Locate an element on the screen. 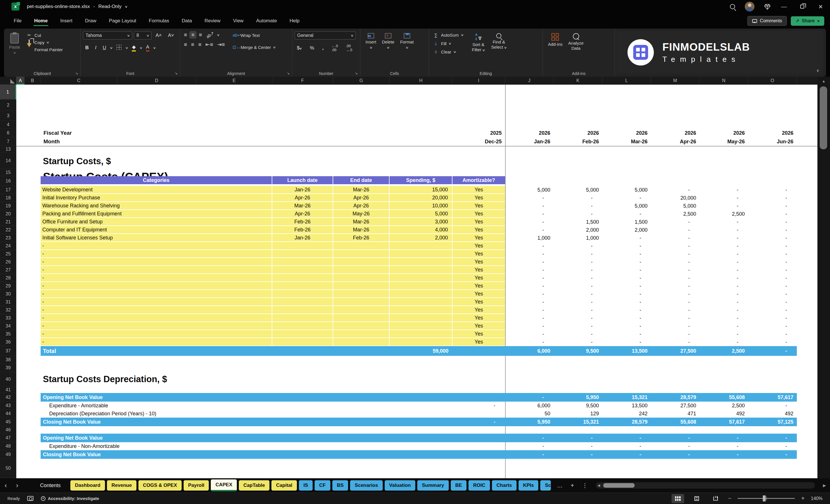 The width and height of the screenshot is (830, 504). month-value: Feb-26 is located at coordinates (578, 141).